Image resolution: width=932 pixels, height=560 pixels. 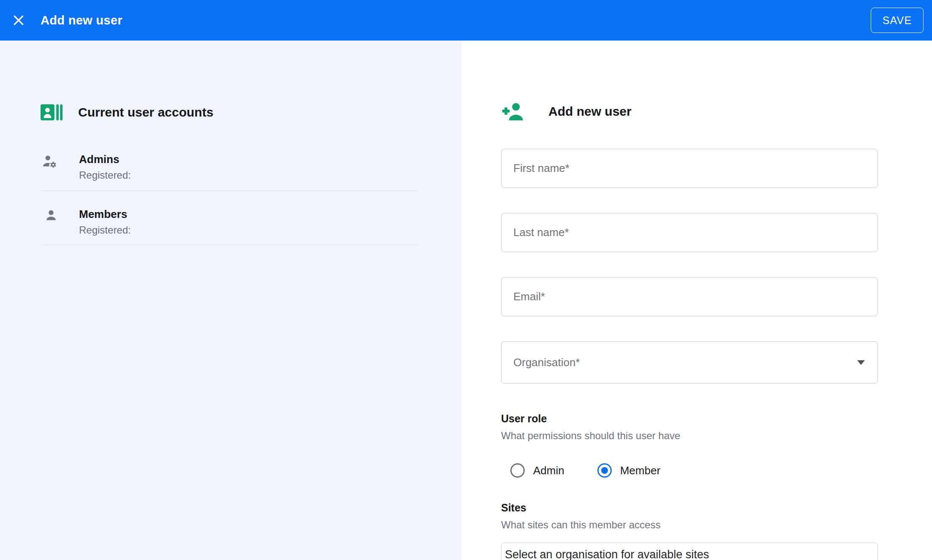 What do you see at coordinates (60, 215) in the screenshot?
I see `person-icon` at bounding box center [60, 215].